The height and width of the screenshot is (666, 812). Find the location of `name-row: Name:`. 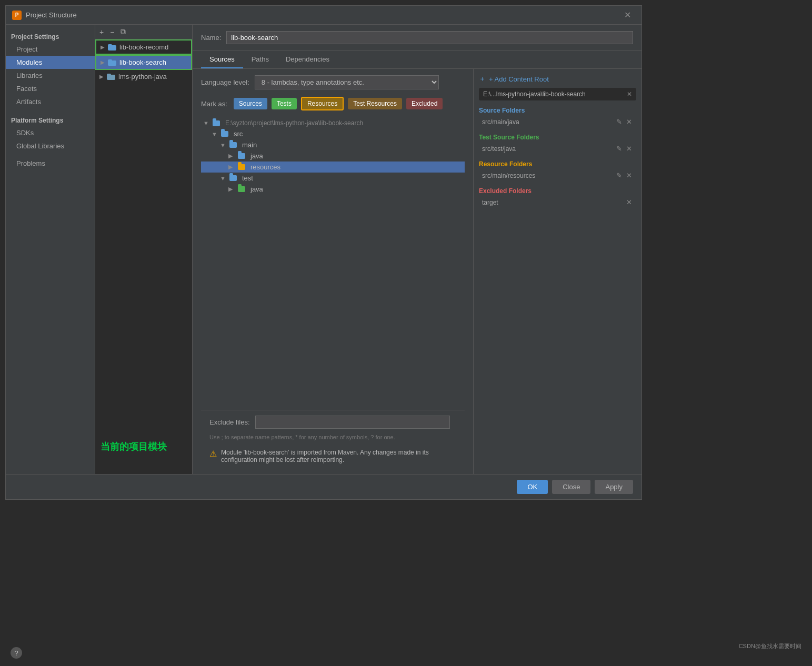

name-row: Name: is located at coordinates (417, 38).